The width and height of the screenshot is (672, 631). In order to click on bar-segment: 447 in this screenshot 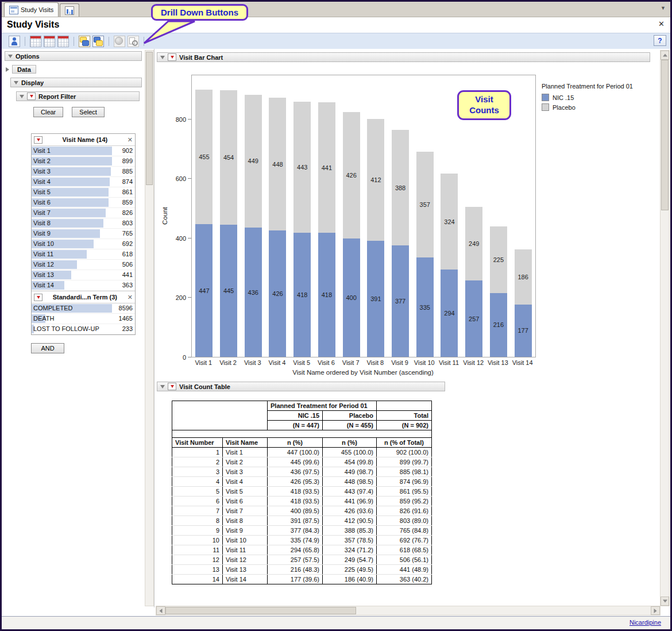, I will do `click(204, 291)`.